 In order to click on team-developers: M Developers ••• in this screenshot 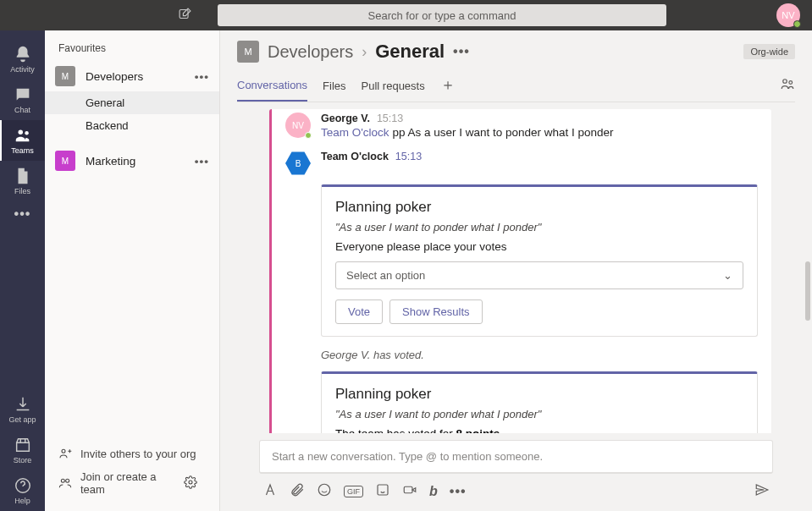, I will do `click(132, 76)`.